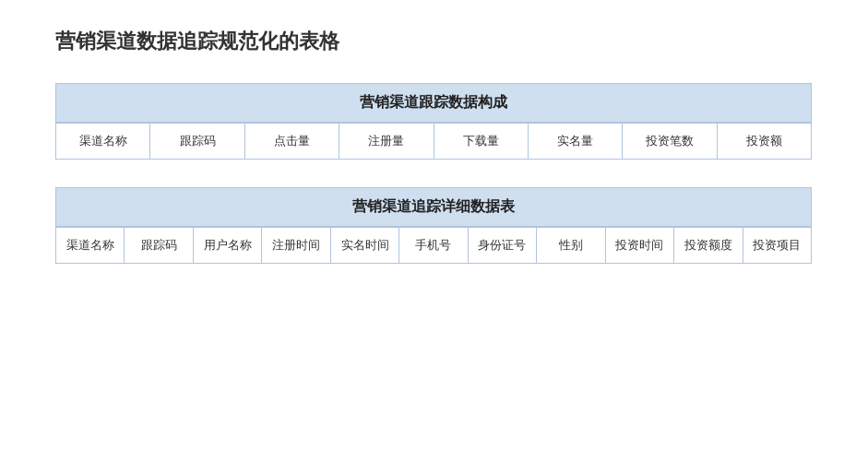 The image size is (868, 462). What do you see at coordinates (640, 245) in the screenshot?
I see `table-row: 投资时间` at bounding box center [640, 245].